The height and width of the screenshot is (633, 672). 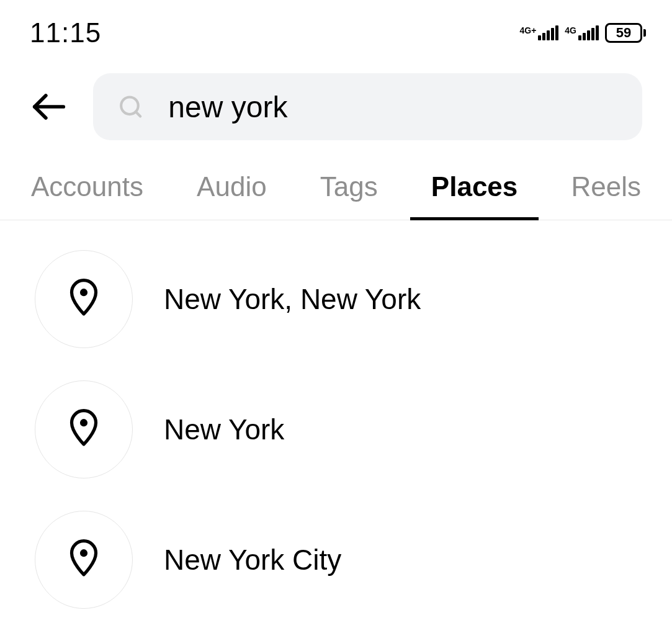 What do you see at coordinates (224, 429) in the screenshot?
I see `place-result-label: New York` at bounding box center [224, 429].